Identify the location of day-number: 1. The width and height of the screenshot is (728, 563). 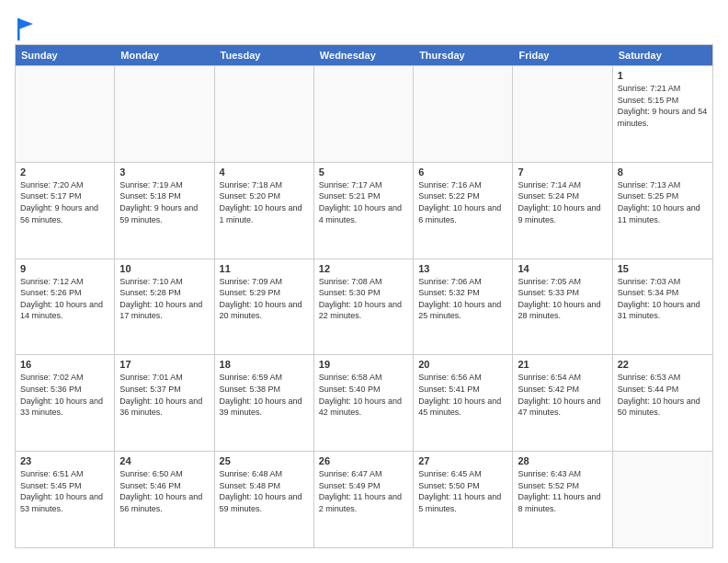
(663, 75).